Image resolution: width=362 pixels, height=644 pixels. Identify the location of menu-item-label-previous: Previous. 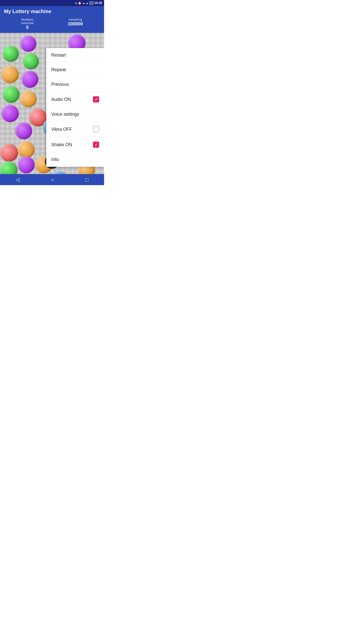
(60, 85).